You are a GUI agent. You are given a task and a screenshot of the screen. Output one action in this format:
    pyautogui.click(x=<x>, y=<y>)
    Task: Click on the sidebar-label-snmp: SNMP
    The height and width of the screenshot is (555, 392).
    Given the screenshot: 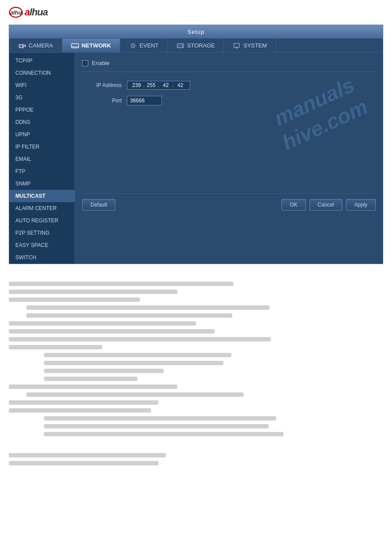 What is the action you would take?
    pyautogui.click(x=23, y=184)
    